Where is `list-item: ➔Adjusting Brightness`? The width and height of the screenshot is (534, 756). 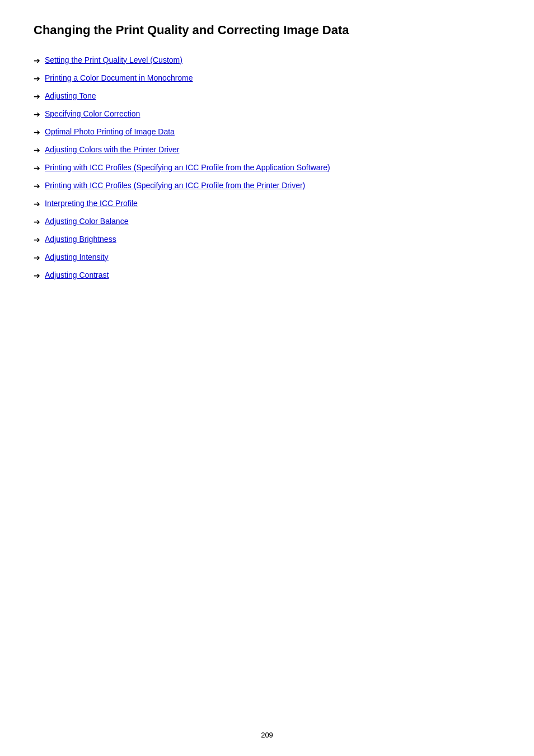 list-item: ➔Adjusting Brightness is located at coordinates (267, 240).